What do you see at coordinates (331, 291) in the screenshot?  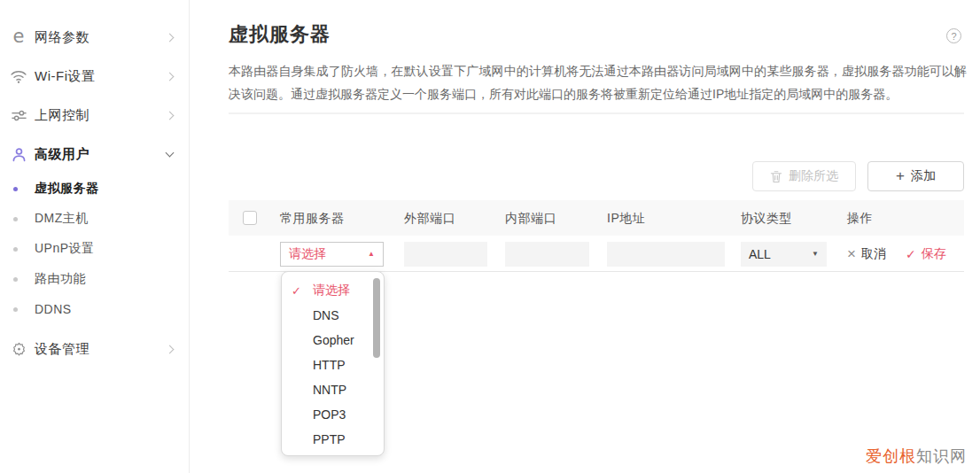 I see `dropdown-option-label: 请选择` at bounding box center [331, 291].